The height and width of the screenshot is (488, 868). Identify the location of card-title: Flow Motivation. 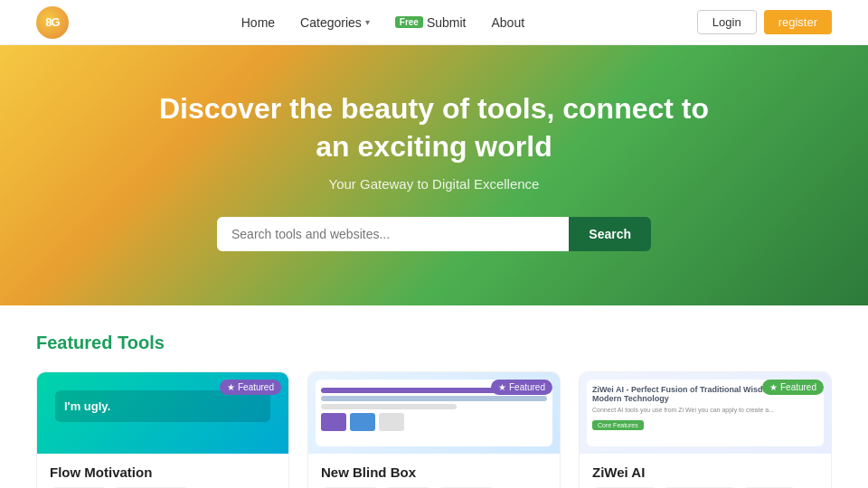
(163, 472).